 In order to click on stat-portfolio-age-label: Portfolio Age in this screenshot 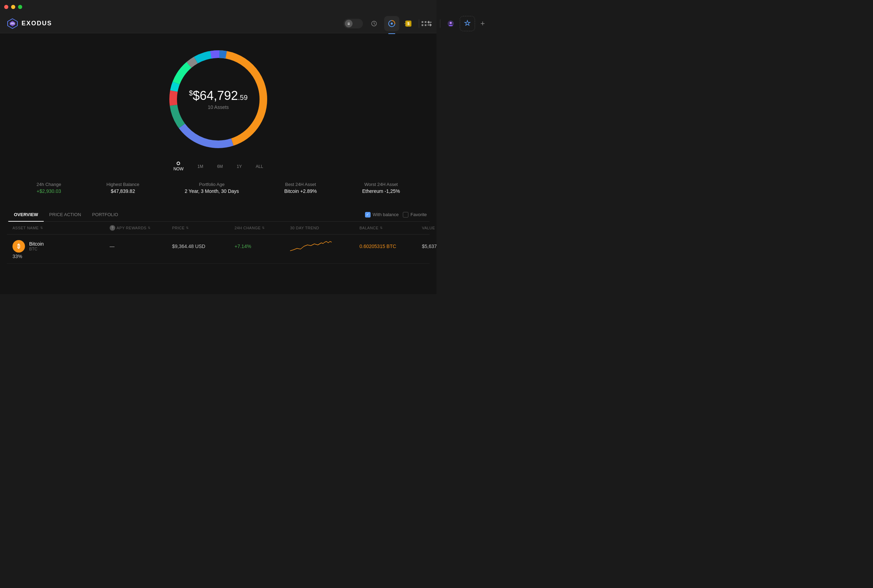, I will do `click(212, 184)`.